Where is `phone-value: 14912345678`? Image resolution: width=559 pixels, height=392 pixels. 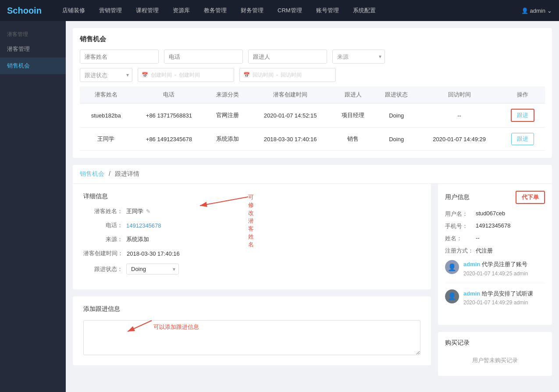
phone-value: 14912345678 is located at coordinates (144, 225).